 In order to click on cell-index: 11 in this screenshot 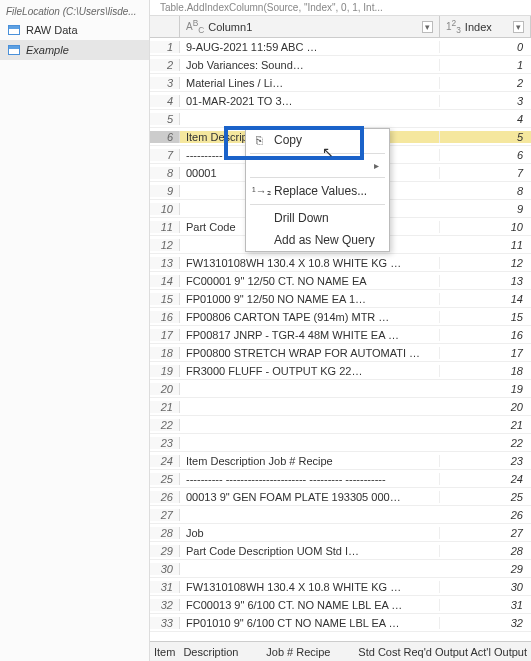, I will do `click(486, 245)`.